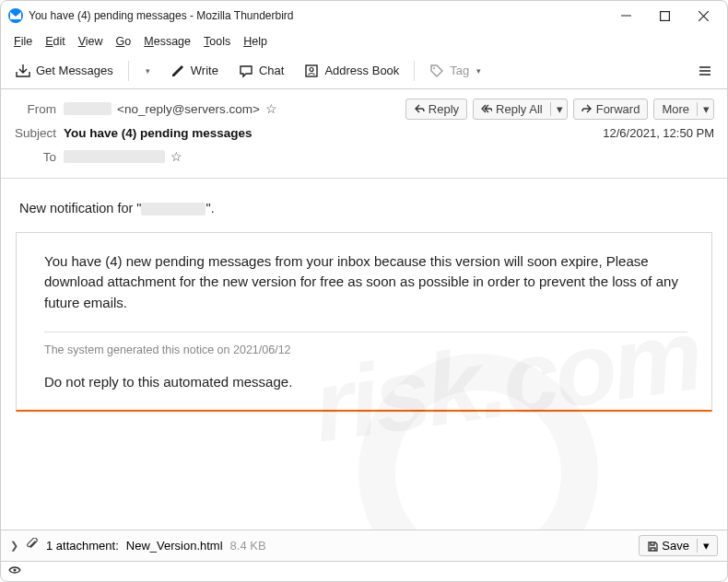 This screenshot has width=728, height=582. Describe the element at coordinates (23, 41) in the screenshot. I see `menu-file: File` at that location.